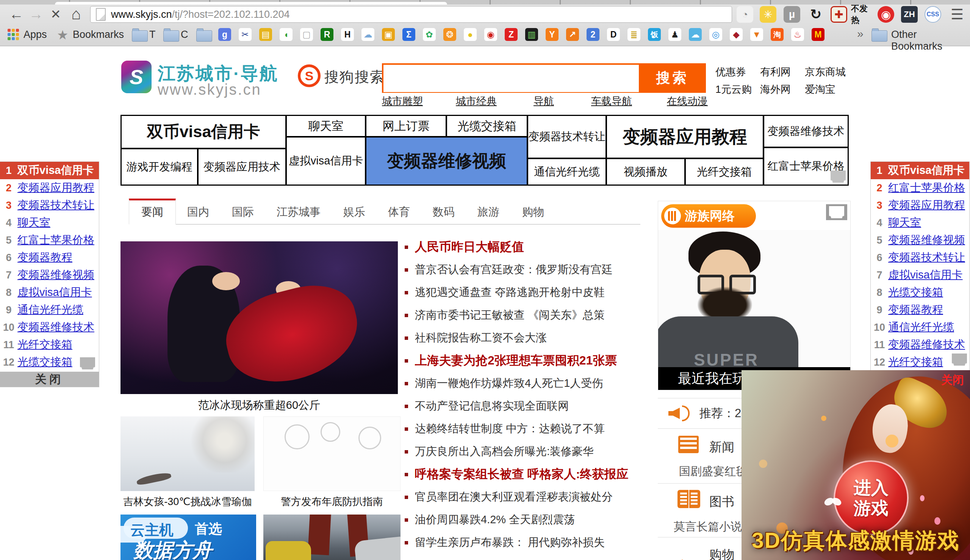 The width and height of the screenshot is (970, 560). What do you see at coordinates (76, 14) in the screenshot?
I see `home-button: ⌂` at bounding box center [76, 14].